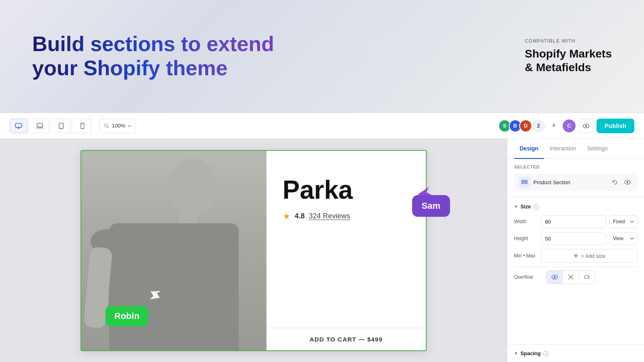  Describe the element at coordinates (576, 178) in the screenshot. I see `panel-selected-section: Selected Product Section` at that location.